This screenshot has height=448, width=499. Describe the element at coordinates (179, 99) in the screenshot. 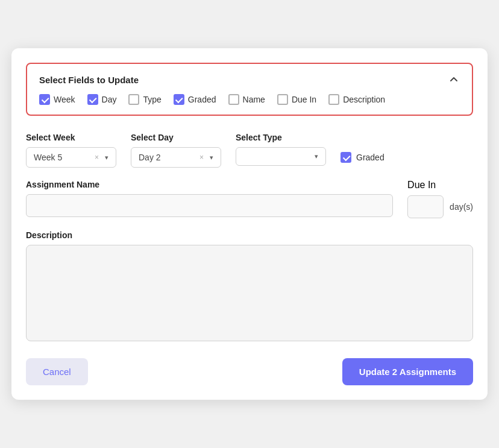

I see `checkbox-graded-input` at that location.